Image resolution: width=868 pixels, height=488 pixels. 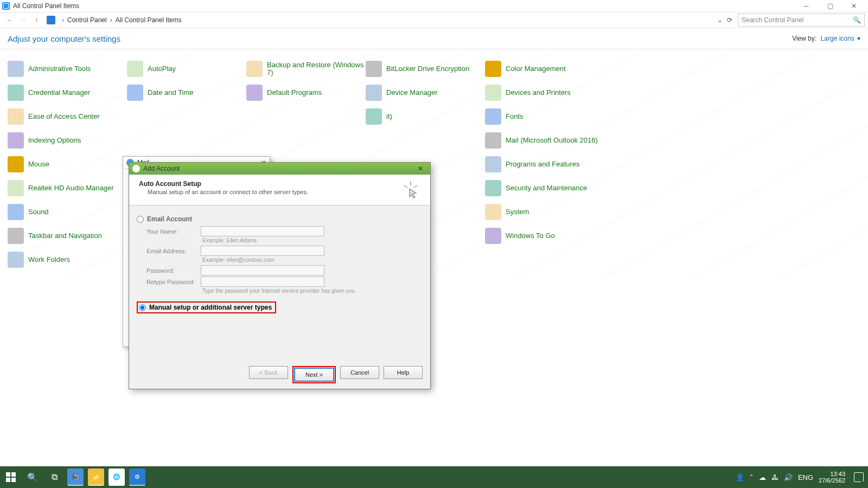 I want to click on control-panel-item-label: Mail (Microsoft Outlook 2016), so click(x=552, y=140).